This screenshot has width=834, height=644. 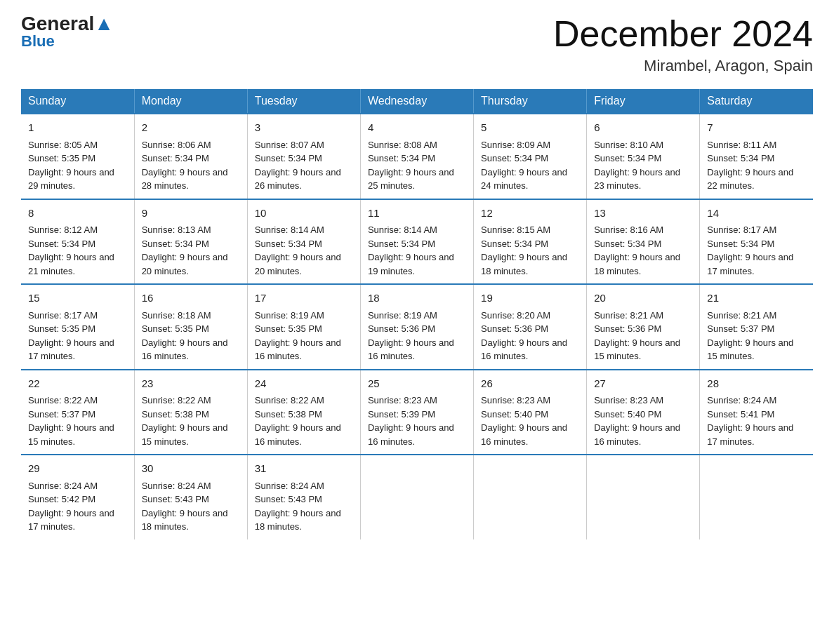 What do you see at coordinates (643, 299) in the screenshot?
I see `day-number: 20` at bounding box center [643, 299].